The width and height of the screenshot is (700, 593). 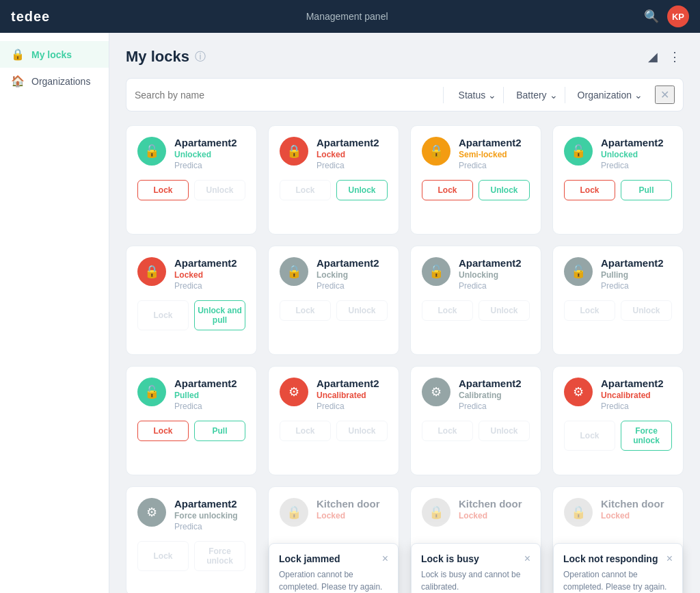 What do you see at coordinates (651, 16) in the screenshot?
I see `search-icon: 🔍` at bounding box center [651, 16].